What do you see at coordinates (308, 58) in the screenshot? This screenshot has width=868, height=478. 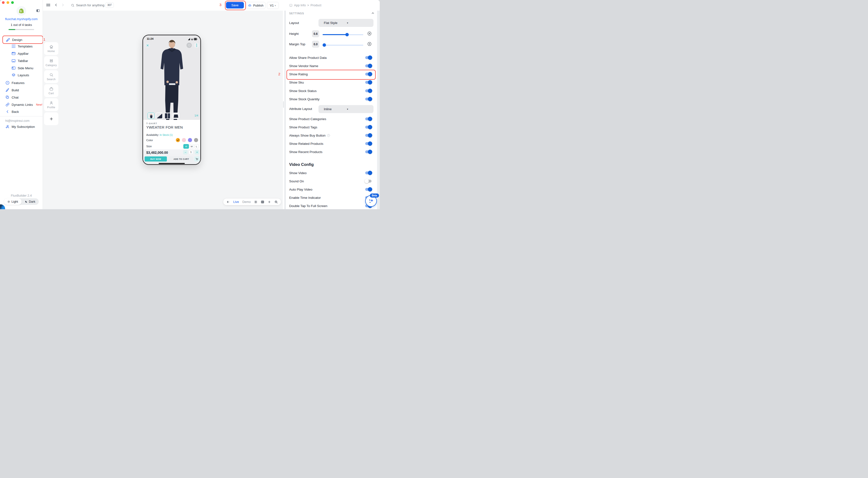 I see `toggle-label: Allow Share Product Data` at bounding box center [308, 58].